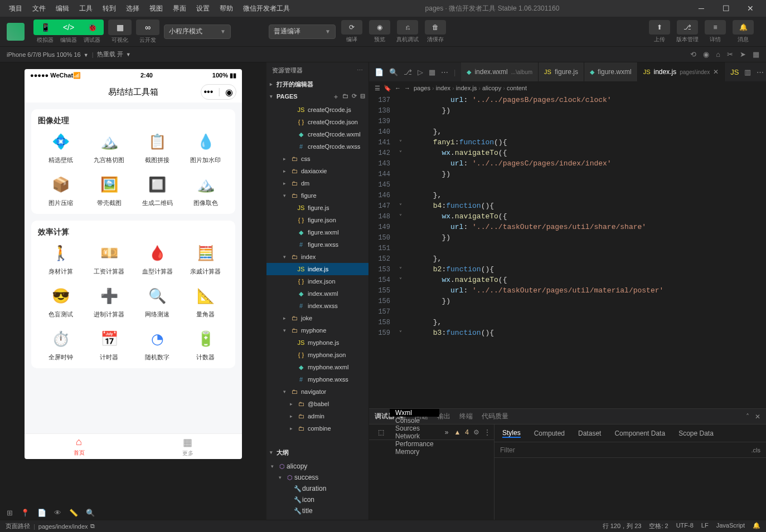 This screenshot has height=532, width=766. What do you see at coordinates (226, 9) in the screenshot?
I see `menu-item: 帮助` at bounding box center [226, 9].